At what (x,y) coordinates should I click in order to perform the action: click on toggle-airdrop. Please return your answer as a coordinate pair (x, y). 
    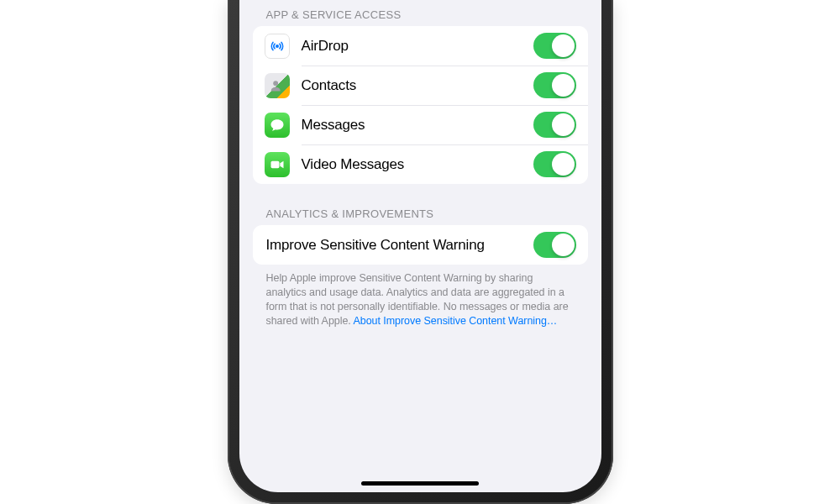
    Looking at the image, I should click on (554, 45).